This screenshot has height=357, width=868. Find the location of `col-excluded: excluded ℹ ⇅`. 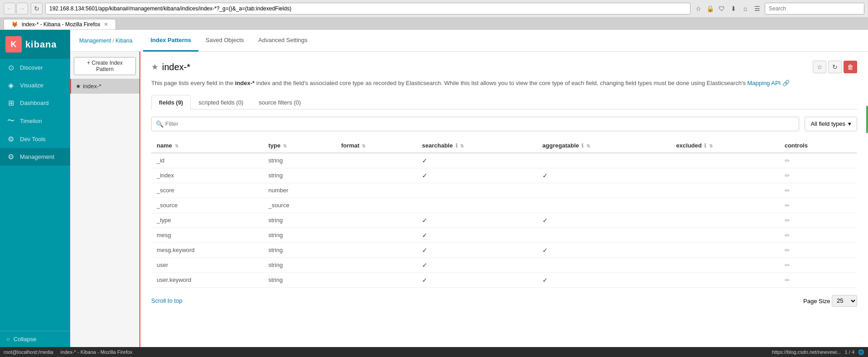

col-excluded: excluded ℹ ⇅ is located at coordinates (724, 146).